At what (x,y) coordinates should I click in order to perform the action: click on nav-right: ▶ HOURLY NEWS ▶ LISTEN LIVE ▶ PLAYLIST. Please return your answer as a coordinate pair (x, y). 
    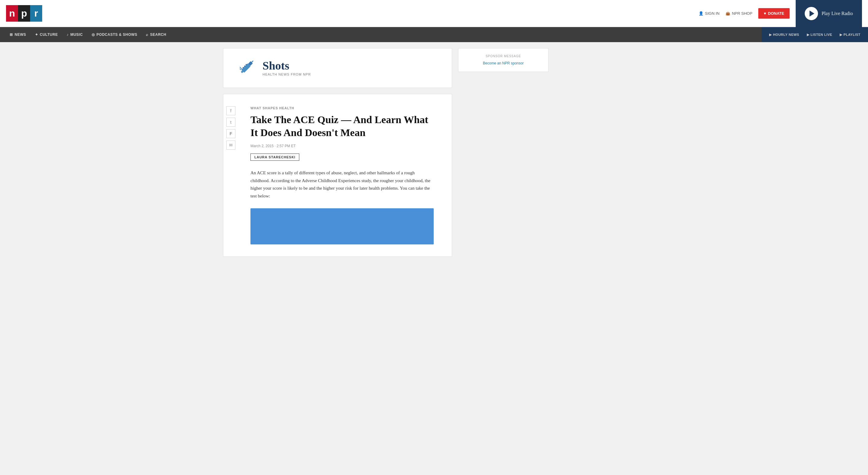
    Looking at the image, I should click on (815, 34).